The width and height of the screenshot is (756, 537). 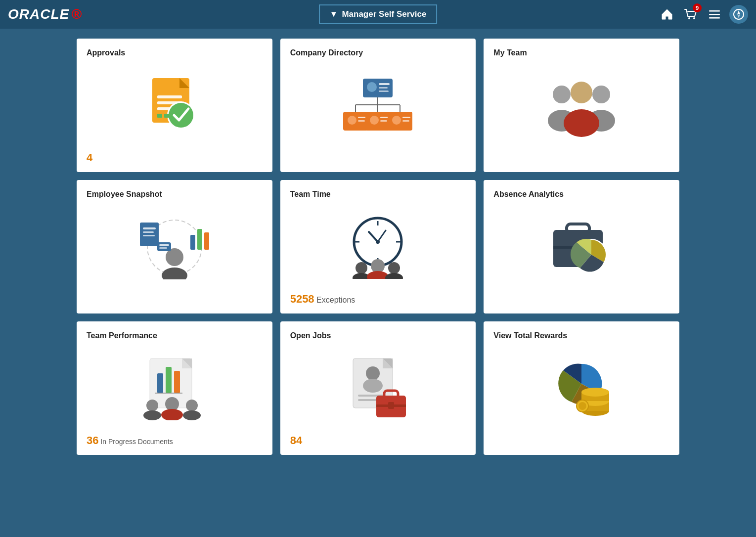 What do you see at coordinates (378, 247) in the screenshot?
I see `tile-team-time: Team Time` at bounding box center [378, 247].